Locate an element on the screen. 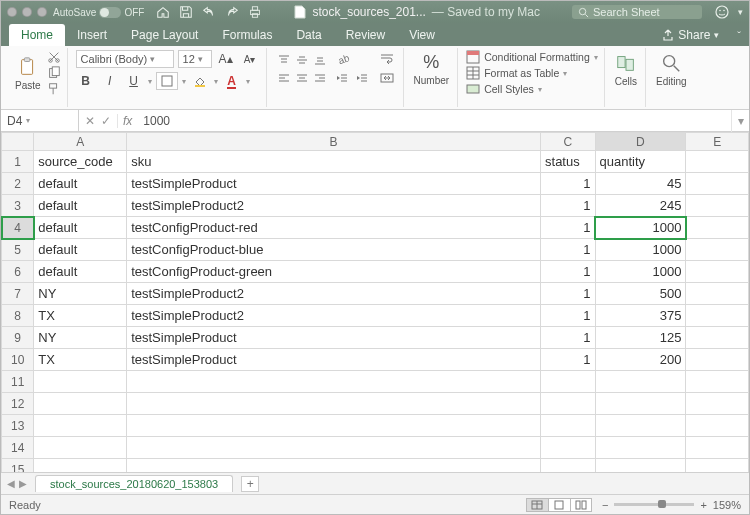  share-button: Share ▾ is located at coordinates (690, 35).